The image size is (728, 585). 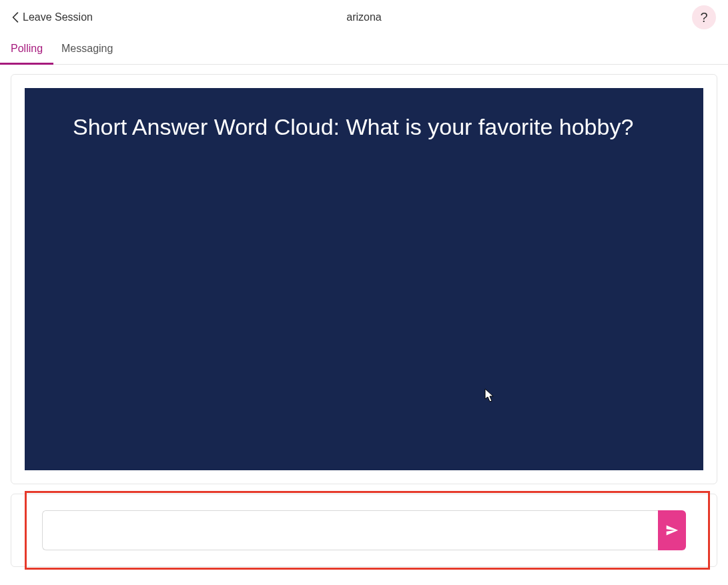 What do you see at coordinates (52, 17) in the screenshot?
I see `leave-session-button: Leave Session` at bounding box center [52, 17].